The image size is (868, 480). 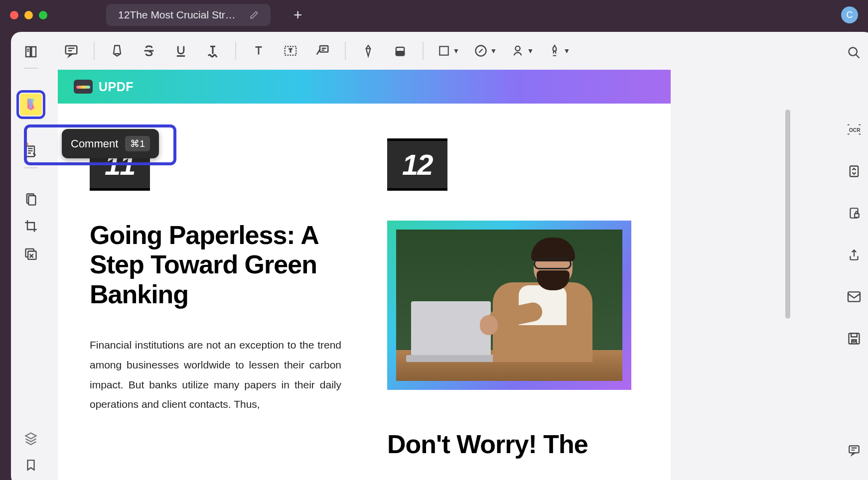 I want to click on left-sidebar, so click(x=31, y=256).